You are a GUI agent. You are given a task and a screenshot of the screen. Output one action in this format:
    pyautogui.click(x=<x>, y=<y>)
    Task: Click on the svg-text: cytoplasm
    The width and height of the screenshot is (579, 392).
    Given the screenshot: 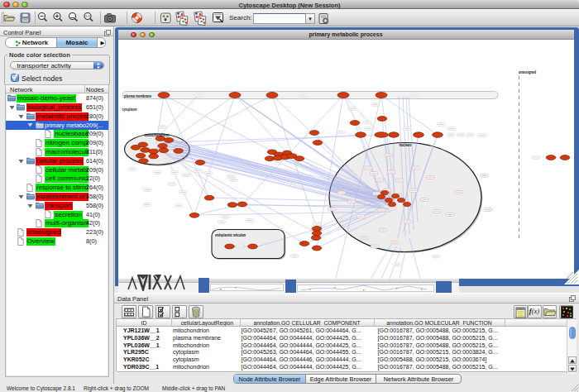 What is the action you would take?
    pyautogui.click(x=130, y=108)
    